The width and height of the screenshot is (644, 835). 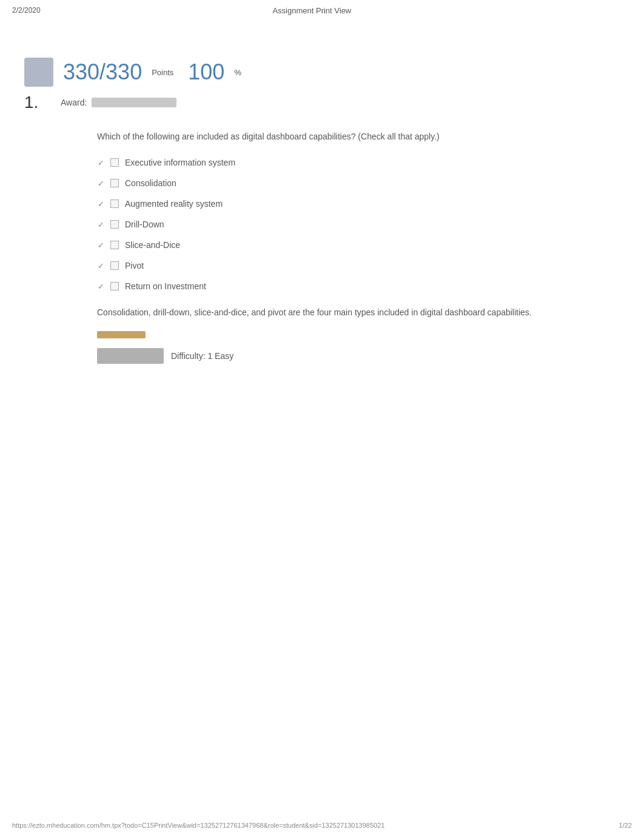 I want to click on answer-text-4: Drill-Down, so click(x=144, y=224).